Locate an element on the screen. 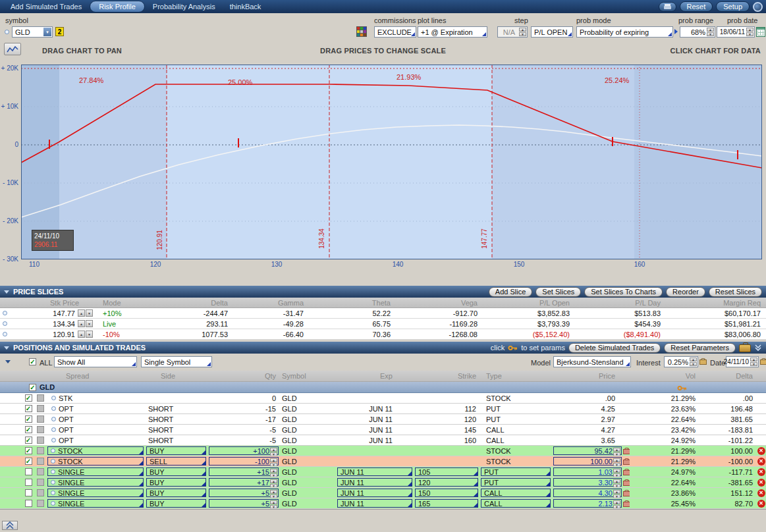 The image size is (766, 532). strike-select: 120 is located at coordinates (447, 482).